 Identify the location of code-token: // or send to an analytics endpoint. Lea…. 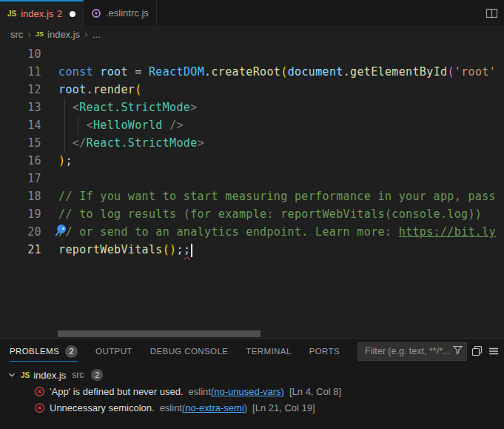
(229, 232).